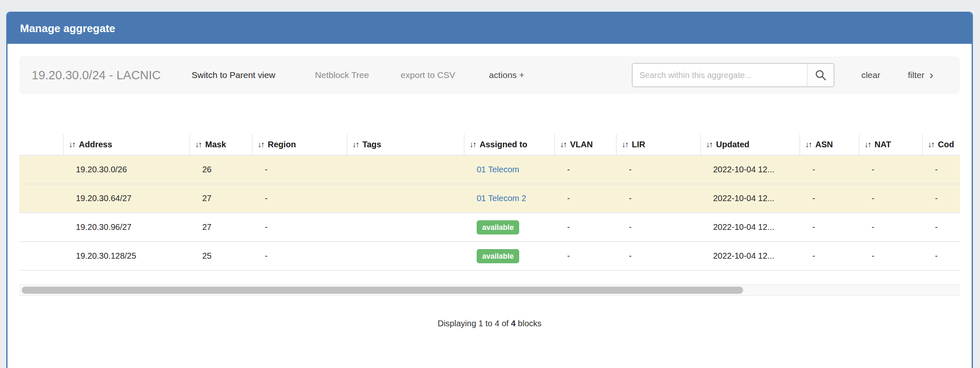  I want to click on status-total: 4, so click(513, 323).